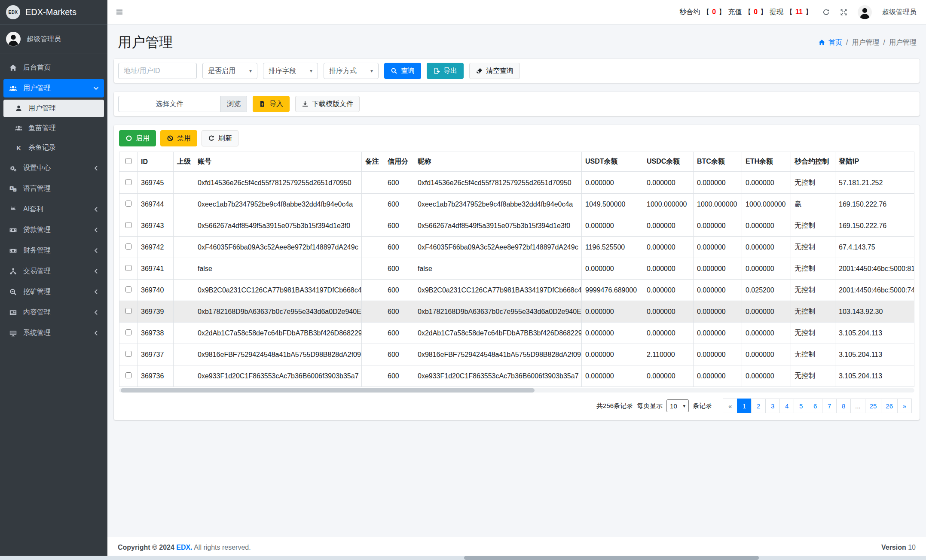  Describe the element at coordinates (498, 204) in the screenshot. I see `cell-nickname: 0xeec1ab7b2347952be9c4f8abbe32dd4fb94e0c…` at that location.